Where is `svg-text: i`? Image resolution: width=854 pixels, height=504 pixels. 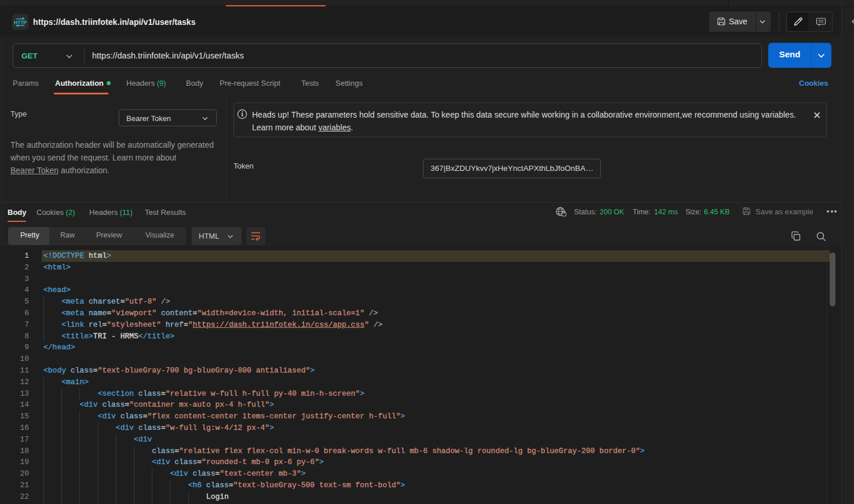 svg-text: i is located at coordinates (242, 114).